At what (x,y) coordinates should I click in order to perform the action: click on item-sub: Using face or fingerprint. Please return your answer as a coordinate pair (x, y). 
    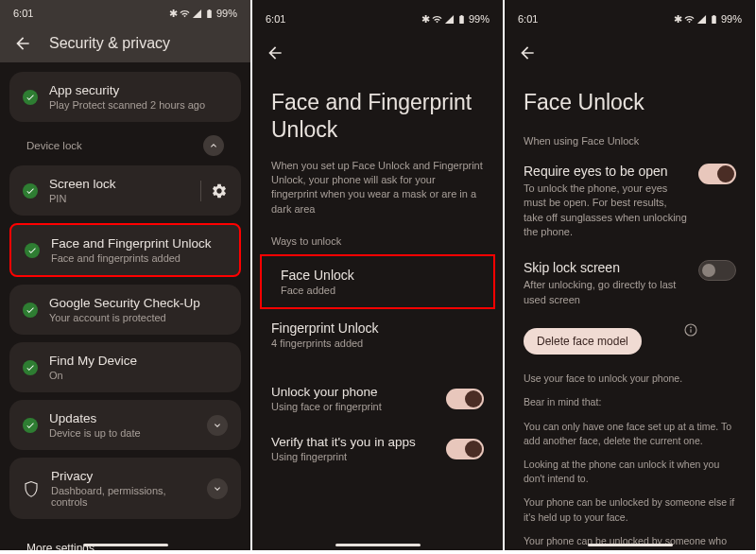
    Looking at the image, I should click on (327, 407).